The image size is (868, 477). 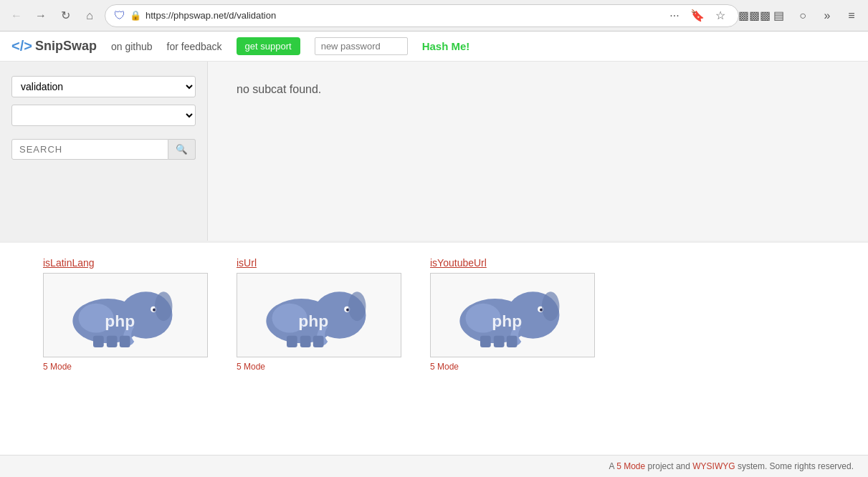 I want to click on home-button: ⌂, so click(x=90, y=16).